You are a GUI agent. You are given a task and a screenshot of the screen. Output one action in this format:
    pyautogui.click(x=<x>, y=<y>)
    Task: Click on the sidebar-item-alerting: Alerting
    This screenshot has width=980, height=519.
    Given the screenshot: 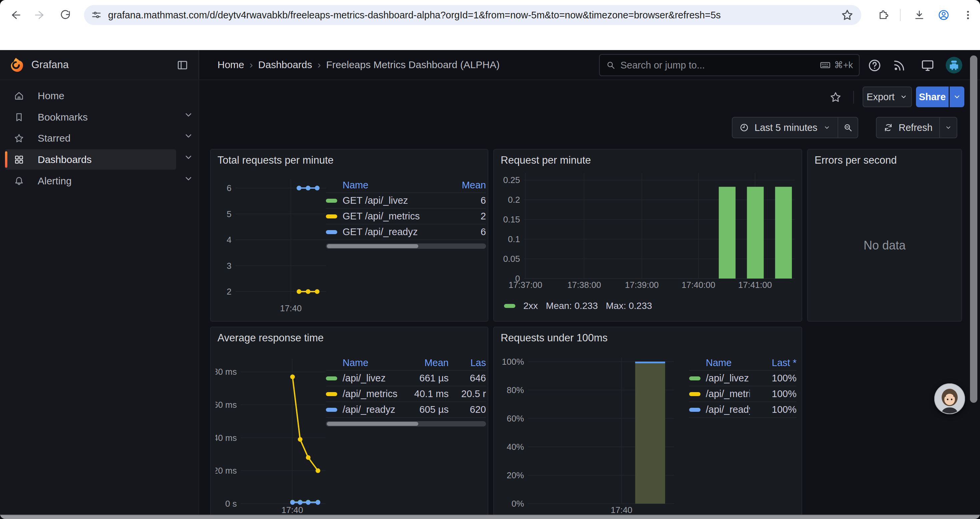 What is the action you would take?
    pyautogui.click(x=91, y=181)
    